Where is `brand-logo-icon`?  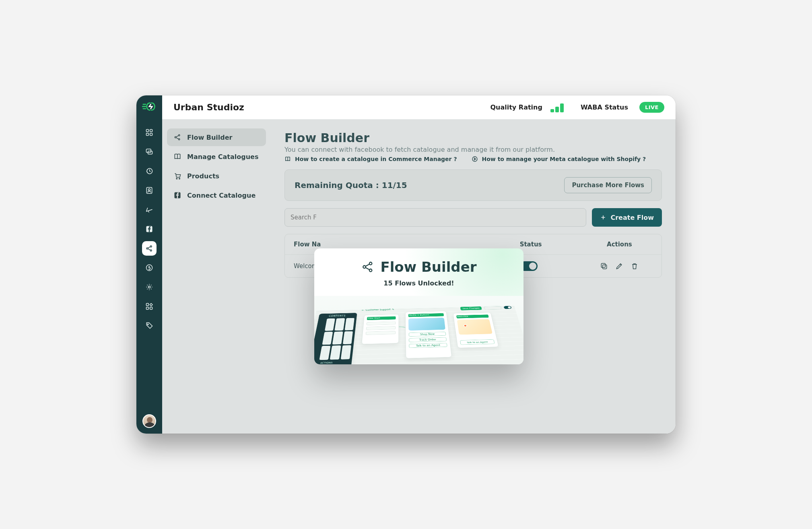
brand-logo-icon is located at coordinates (149, 107).